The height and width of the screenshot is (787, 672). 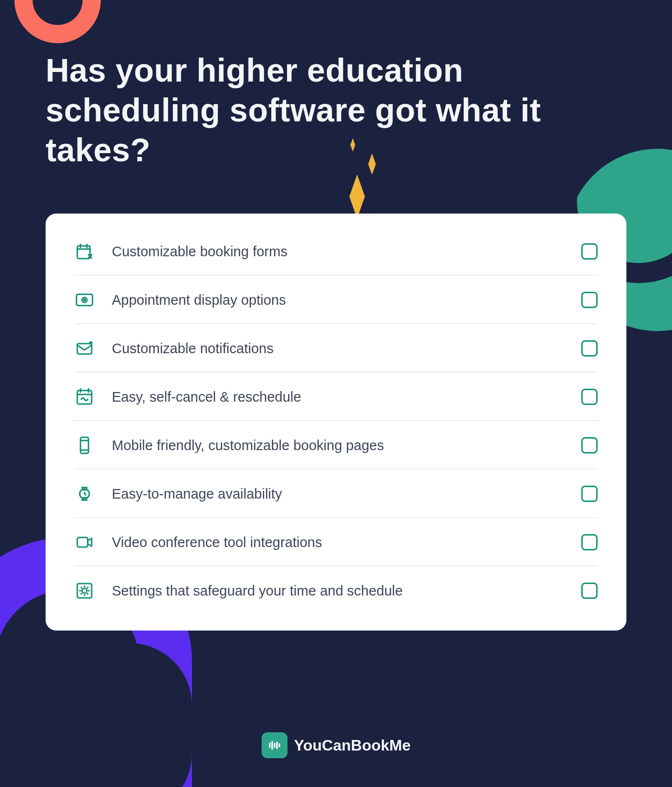 I want to click on decoration-coral-arc, so click(x=58, y=22).